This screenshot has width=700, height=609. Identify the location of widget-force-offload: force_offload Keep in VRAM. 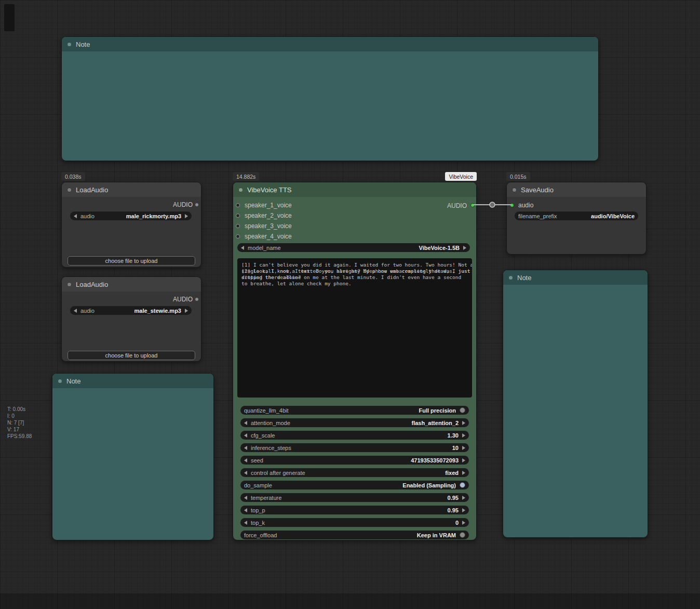
(355, 535).